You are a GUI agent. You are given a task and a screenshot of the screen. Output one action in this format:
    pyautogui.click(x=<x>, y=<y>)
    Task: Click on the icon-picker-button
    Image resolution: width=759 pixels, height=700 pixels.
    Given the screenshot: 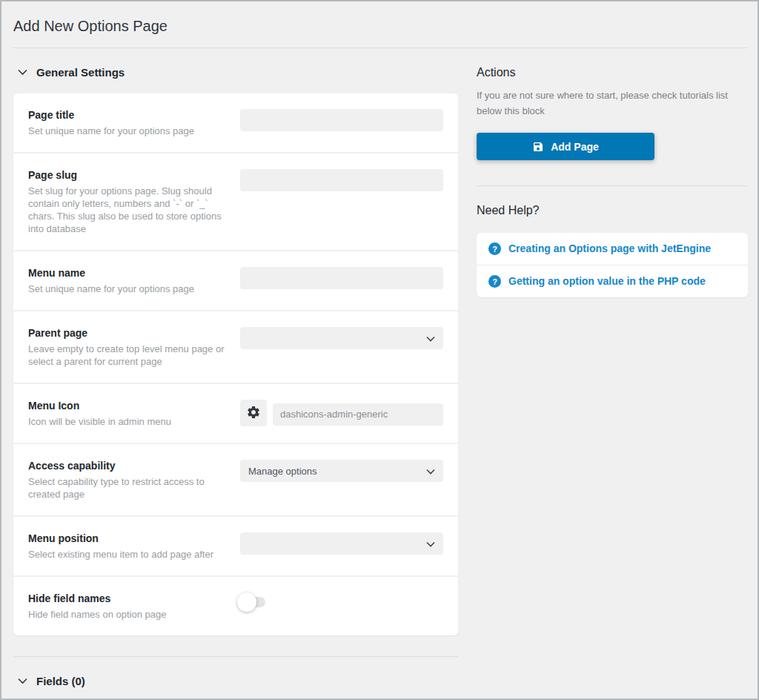 What is the action you would take?
    pyautogui.click(x=253, y=413)
    